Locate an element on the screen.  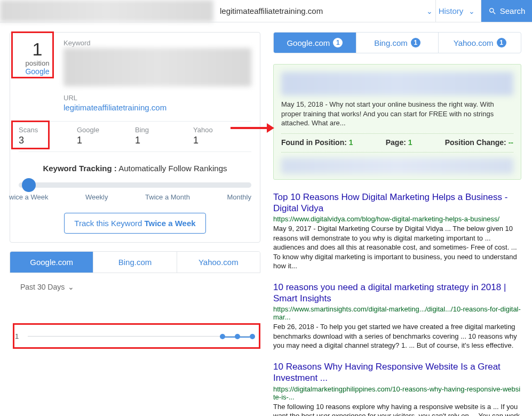
slider-thumb is located at coordinates (29, 185).